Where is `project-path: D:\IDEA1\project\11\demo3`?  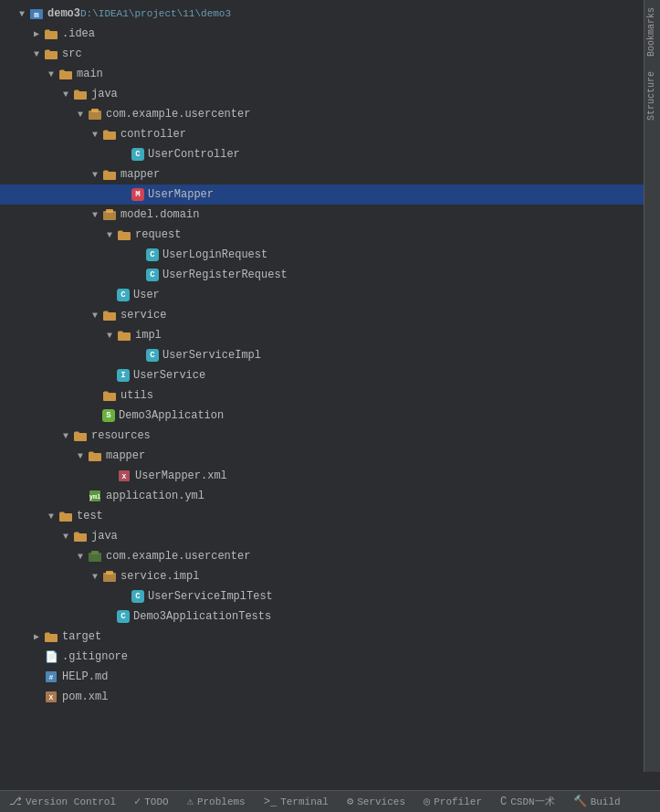
project-path: D:\IDEA1\project\11\demo3 is located at coordinates (155, 14).